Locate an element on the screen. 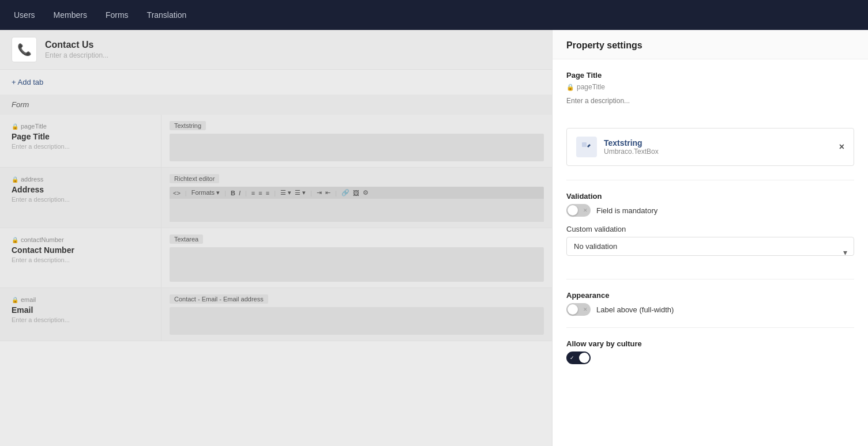 Image resolution: width=868 pixels, height=446 pixels. form-icon: 📞 is located at coordinates (24, 50).